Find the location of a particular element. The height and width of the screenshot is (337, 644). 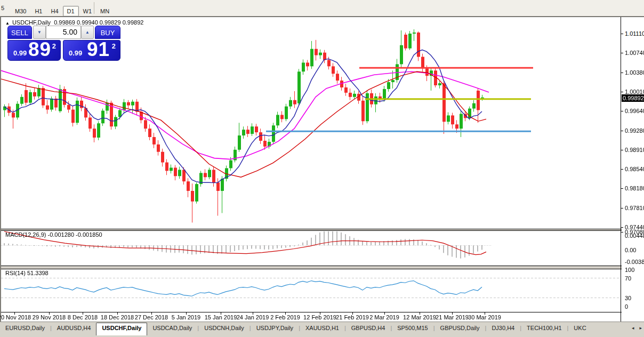

chart-tab-sp500-m15: SP500,M15 is located at coordinates (413, 330).